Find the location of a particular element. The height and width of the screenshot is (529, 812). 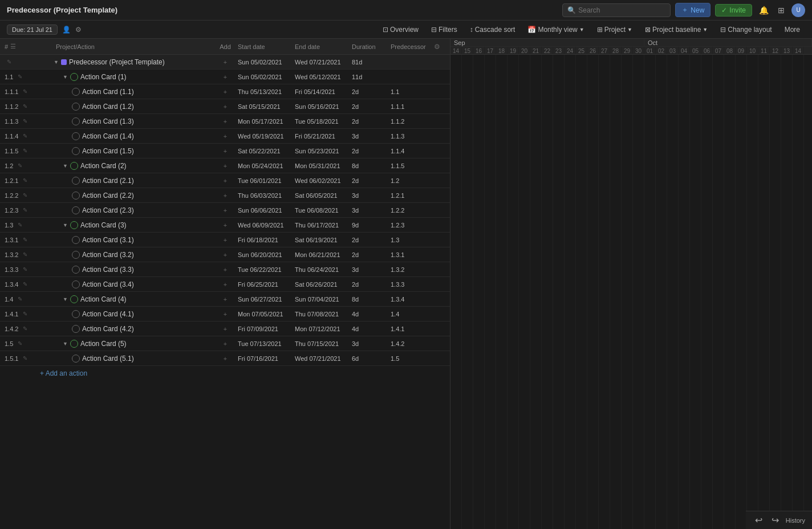

table-row: 1.3 ✎ ▼ Action Card (3) + Wed 06/09/2021… is located at coordinates (225, 225).